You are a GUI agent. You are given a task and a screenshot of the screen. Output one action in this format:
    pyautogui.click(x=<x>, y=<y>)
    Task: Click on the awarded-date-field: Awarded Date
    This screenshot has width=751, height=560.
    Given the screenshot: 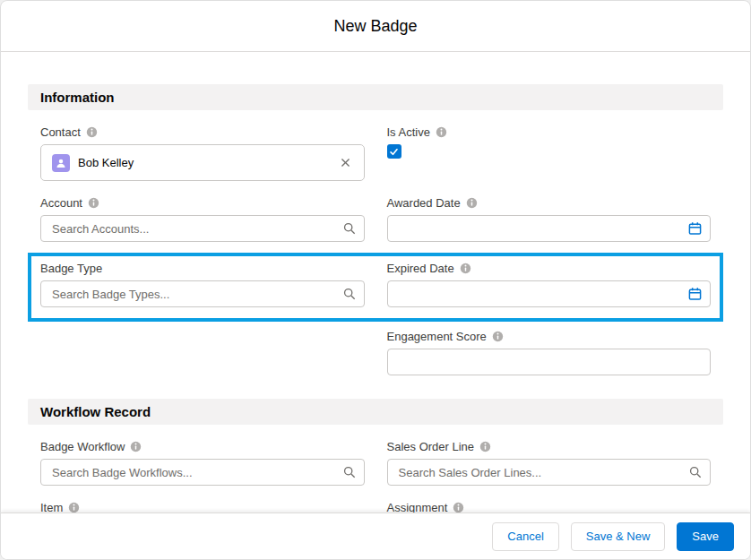 What is the action you would take?
    pyautogui.click(x=549, y=219)
    